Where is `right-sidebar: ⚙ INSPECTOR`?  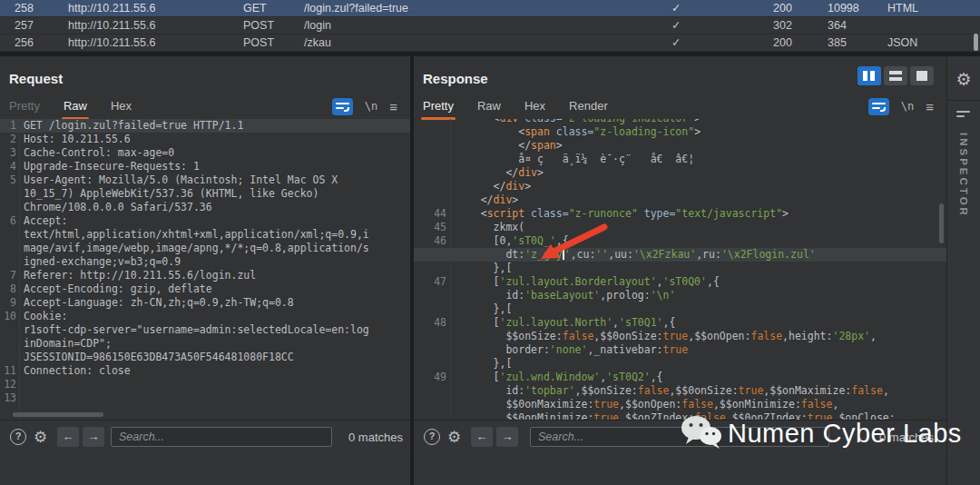 right-sidebar: ⚙ INSPECTOR is located at coordinates (964, 271).